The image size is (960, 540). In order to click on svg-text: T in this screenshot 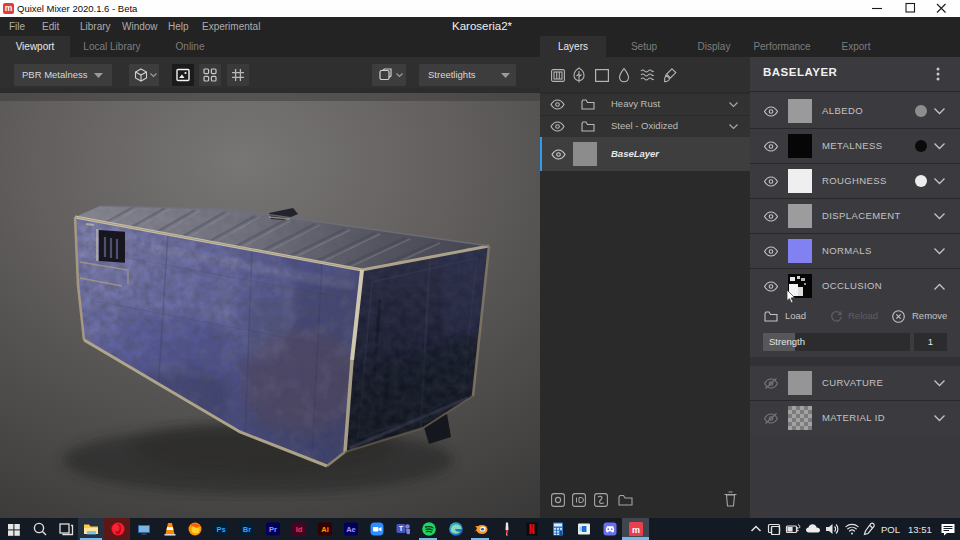, I will do `click(401, 528)`.